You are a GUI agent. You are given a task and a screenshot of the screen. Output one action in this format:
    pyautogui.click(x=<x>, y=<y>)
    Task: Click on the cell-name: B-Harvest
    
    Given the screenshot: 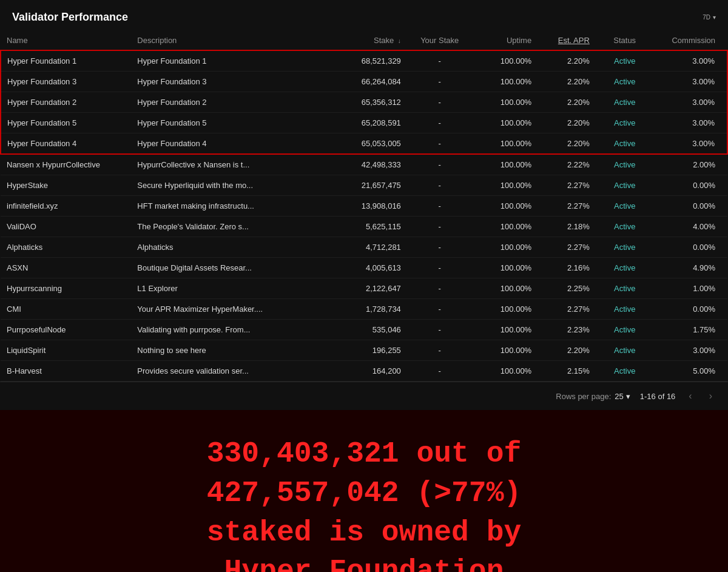 What is the action you would take?
    pyautogui.click(x=66, y=371)
    